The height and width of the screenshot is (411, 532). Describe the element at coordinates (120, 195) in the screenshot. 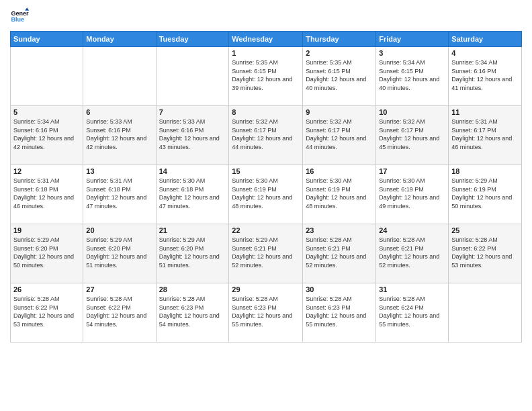

I see `calendar-cell: 13Sunrise: 5:31 AM Sunset: 6:18 PM Dayli…` at that location.